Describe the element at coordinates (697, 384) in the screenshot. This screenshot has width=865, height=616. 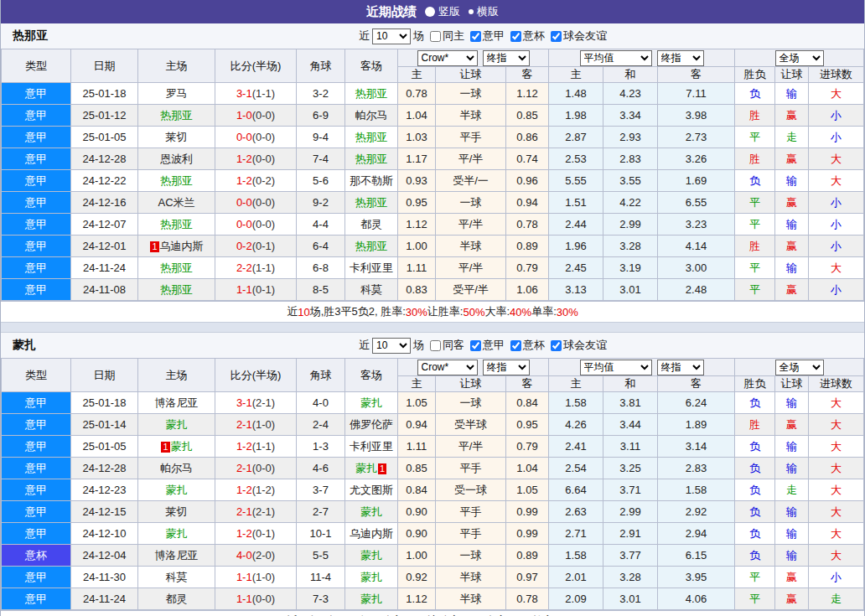
I see `col-avg-away: 客` at that location.